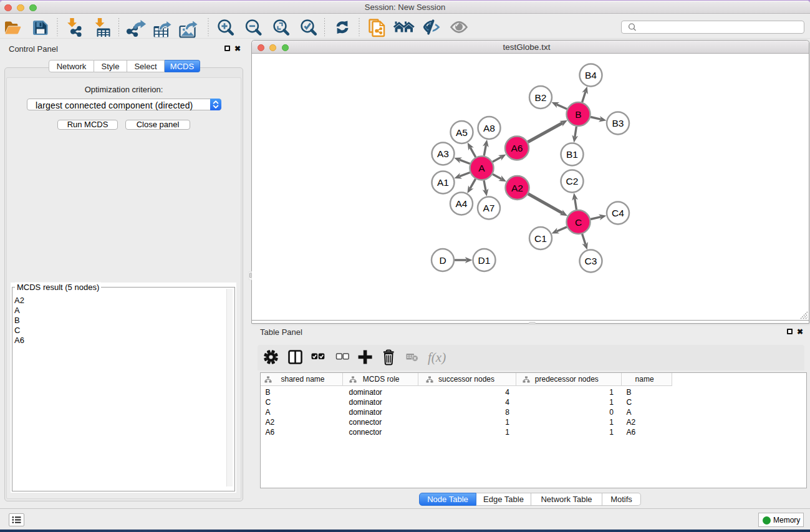 Image resolution: width=810 pixels, height=532 pixels. Describe the element at coordinates (518, 188) in the screenshot. I see `svg-text: A2` at that location.